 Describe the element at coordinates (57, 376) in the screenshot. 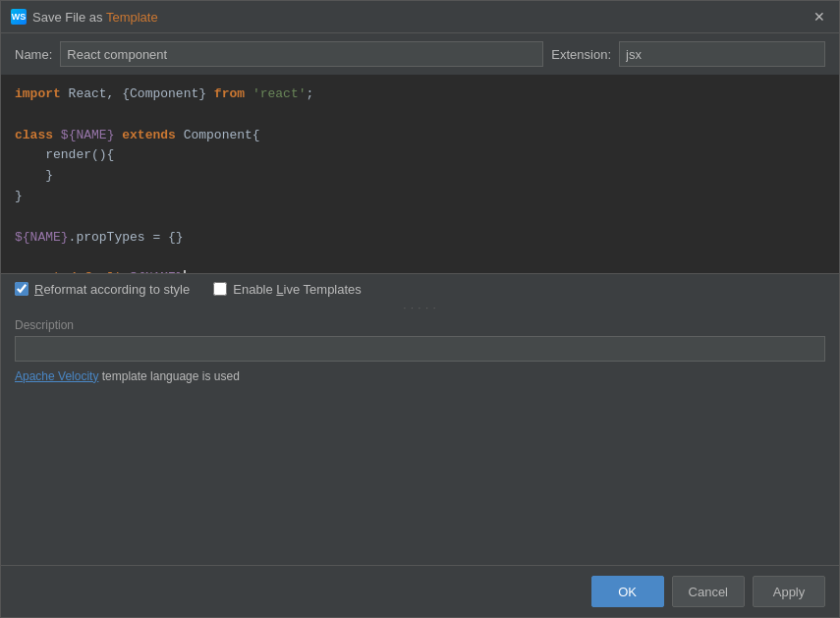

I see `apache-velocity-link: Apache Velocity` at that location.